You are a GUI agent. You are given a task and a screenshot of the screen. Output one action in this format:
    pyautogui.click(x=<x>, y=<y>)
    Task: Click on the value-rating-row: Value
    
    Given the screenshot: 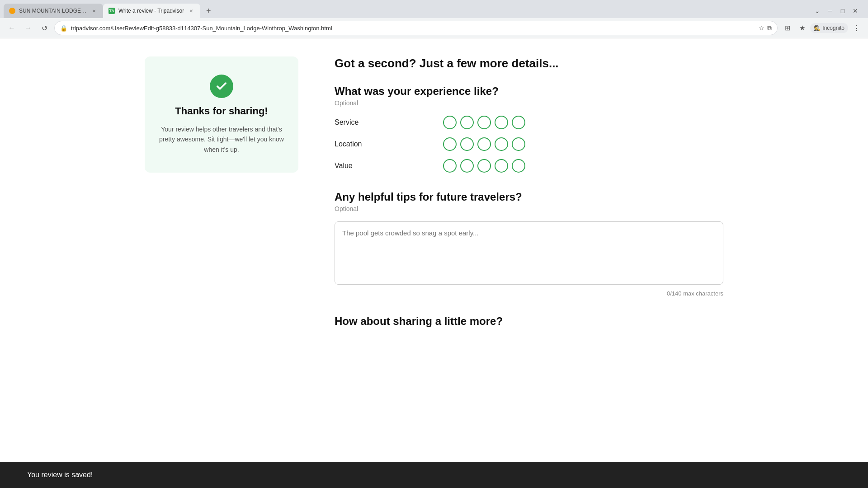 What is the action you would take?
    pyautogui.click(x=529, y=166)
    